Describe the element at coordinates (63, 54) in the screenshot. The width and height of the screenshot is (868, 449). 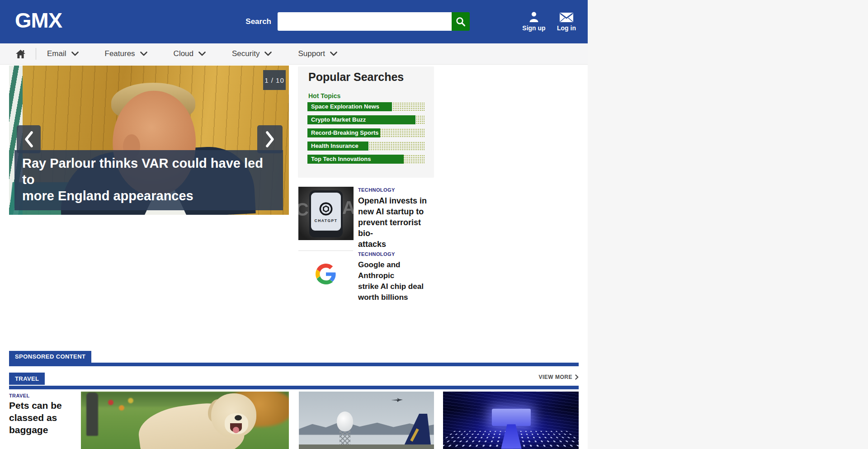
I see `nav-item-email: Email` at that location.